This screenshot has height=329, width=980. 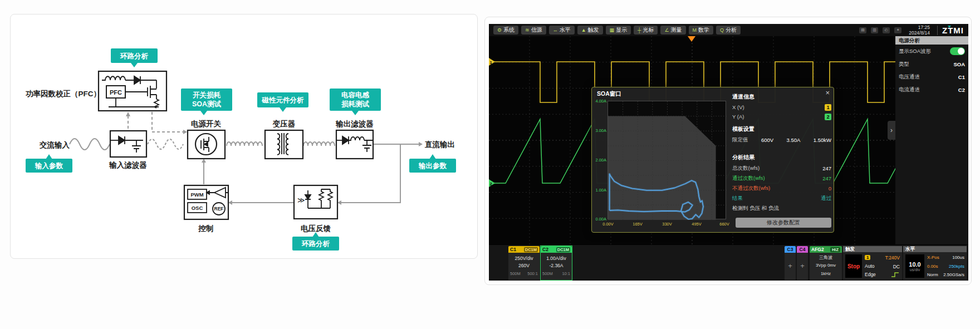 I want to click on c1-coupling: DC1M, so click(x=531, y=249).